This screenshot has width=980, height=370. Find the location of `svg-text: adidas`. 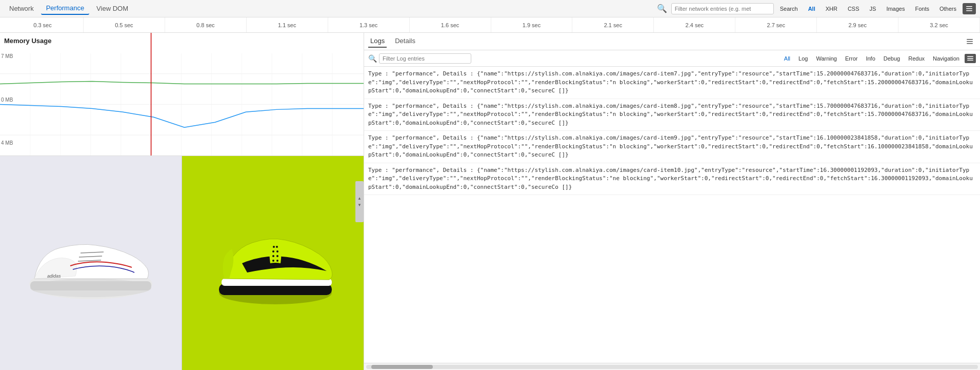

svg-text: adidas is located at coordinates (54, 276).